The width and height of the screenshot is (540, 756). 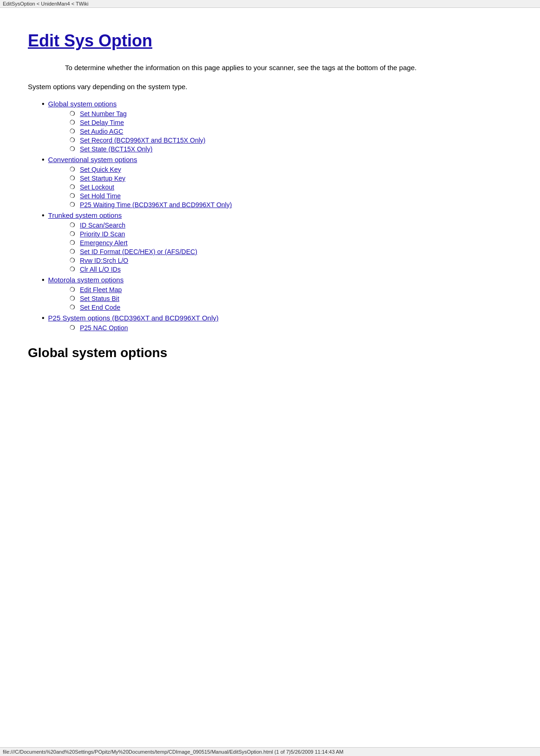 I want to click on toc-sub-link: Set End Code, so click(x=100, y=307).